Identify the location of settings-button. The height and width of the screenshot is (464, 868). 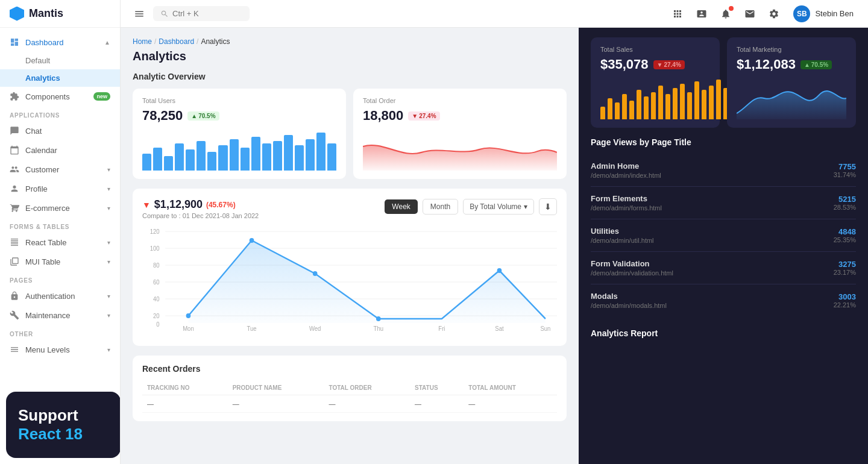
(774, 14).